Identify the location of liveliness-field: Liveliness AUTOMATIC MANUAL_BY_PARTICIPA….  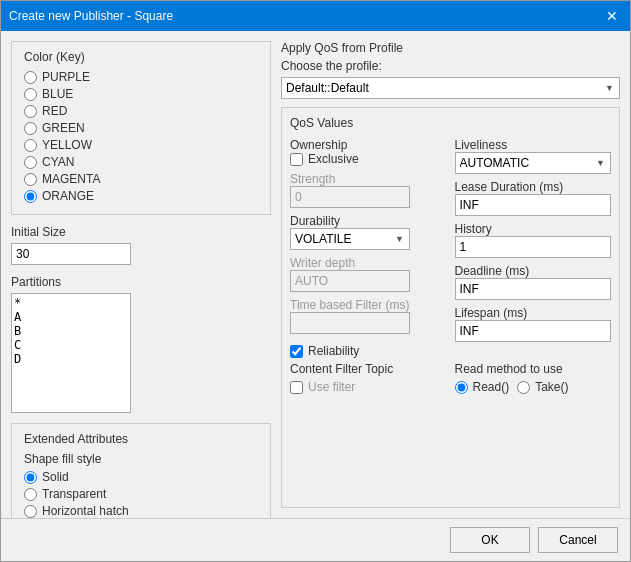
(534, 156).